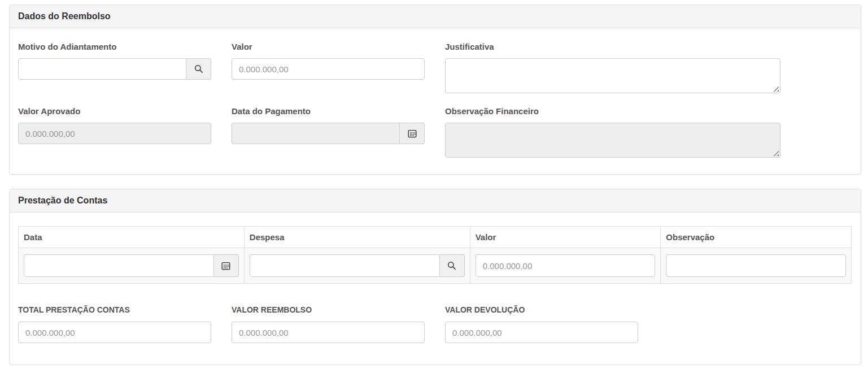 The width and height of the screenshot is (868, 377). What do you see at coordinates (115, 123) in the screenshot?
I see `field-valor-aprovado: Valor Aprovado` at bounding box center [115, 123].